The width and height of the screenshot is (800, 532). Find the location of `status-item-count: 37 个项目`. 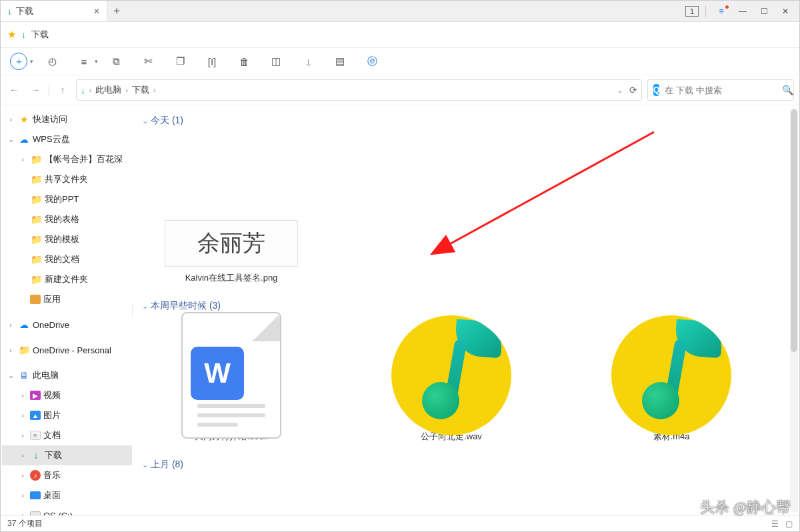

status-item-count: 37 个项目 is located at coordinates (25, 524).